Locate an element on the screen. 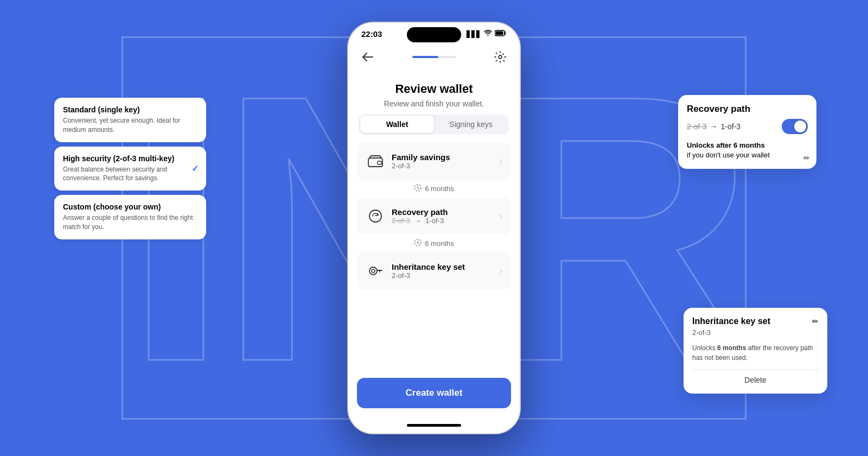 This screenshot has width=868, height=456. recovery-card-title: Recovery path is located at coordinates (748, 109).